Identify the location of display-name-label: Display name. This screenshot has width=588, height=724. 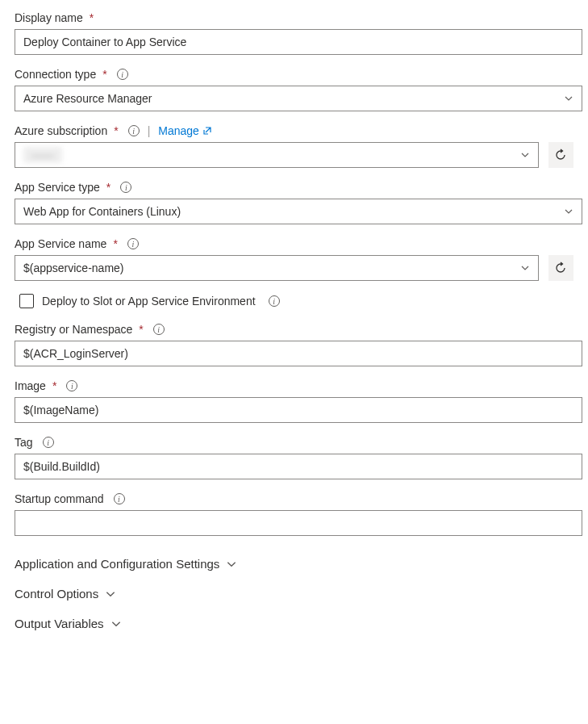
(48, 18).